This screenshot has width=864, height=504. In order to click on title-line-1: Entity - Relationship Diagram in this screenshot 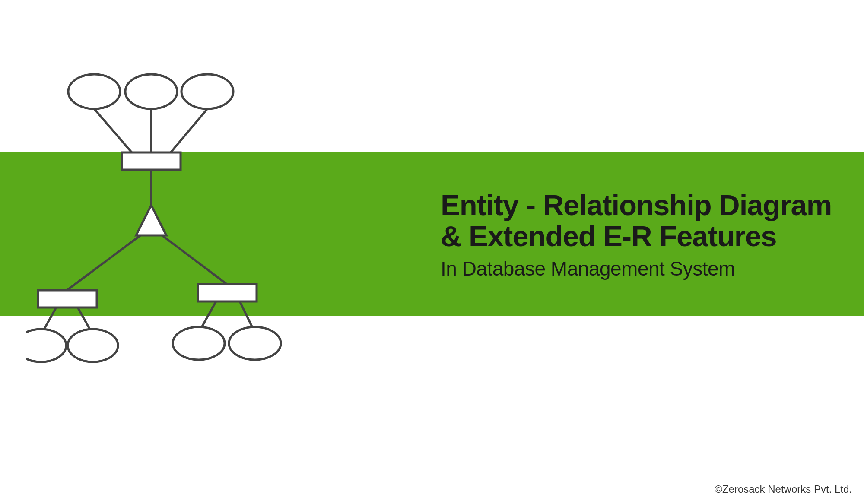, I will do `click(636, 205)`.